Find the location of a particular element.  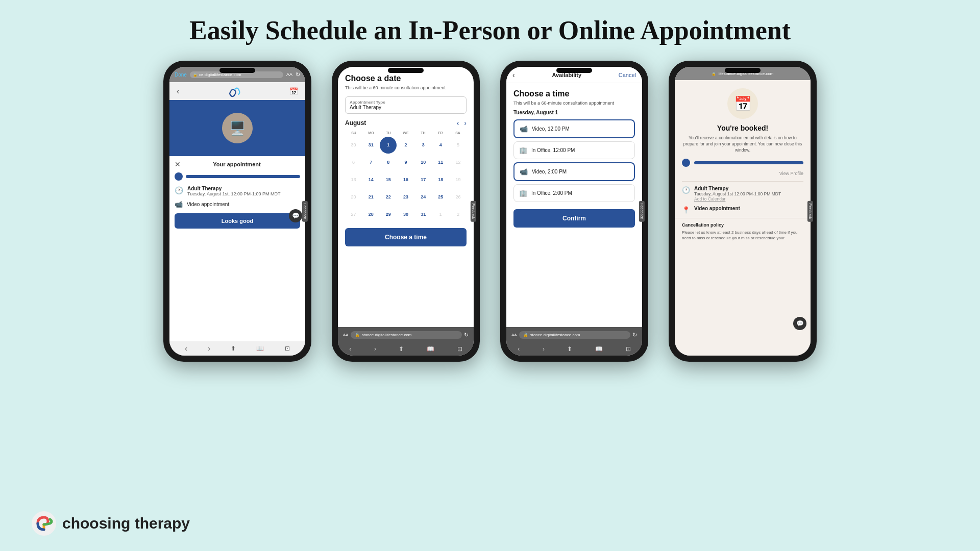

p2-tabs-btn: ⊡ is located at coordinates (460, 349).